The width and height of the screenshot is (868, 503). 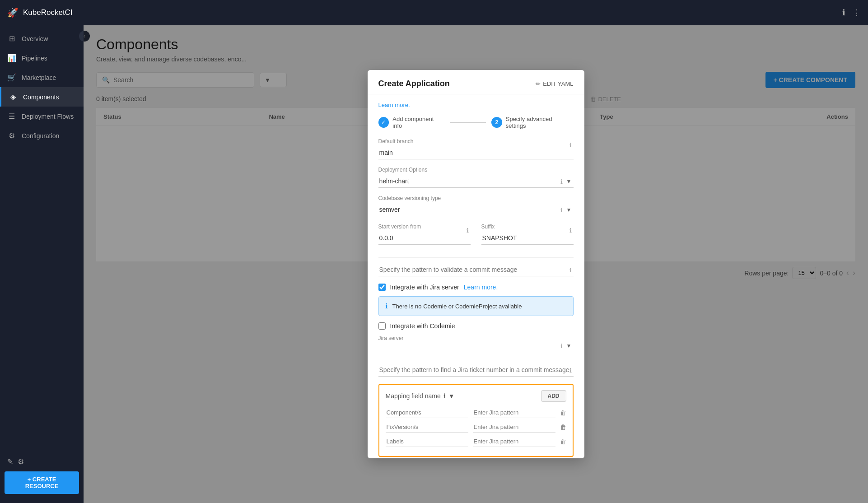 What do you see at coordinates (476, 122) in the screenshot?
I see `stepper: ✓ Add component info 2 Specify advanced …` at bounding box center [476, 122].